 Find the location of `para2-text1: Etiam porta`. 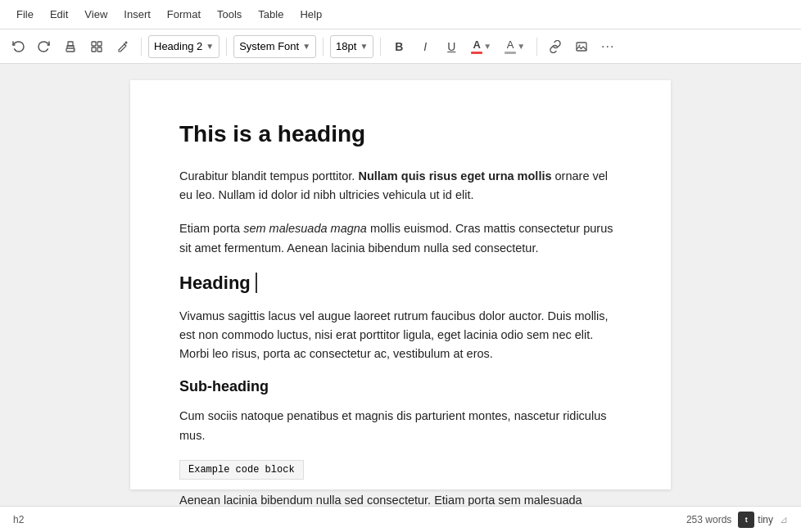

para2-text1: Etiam porta is located at coordinates (211, 228).